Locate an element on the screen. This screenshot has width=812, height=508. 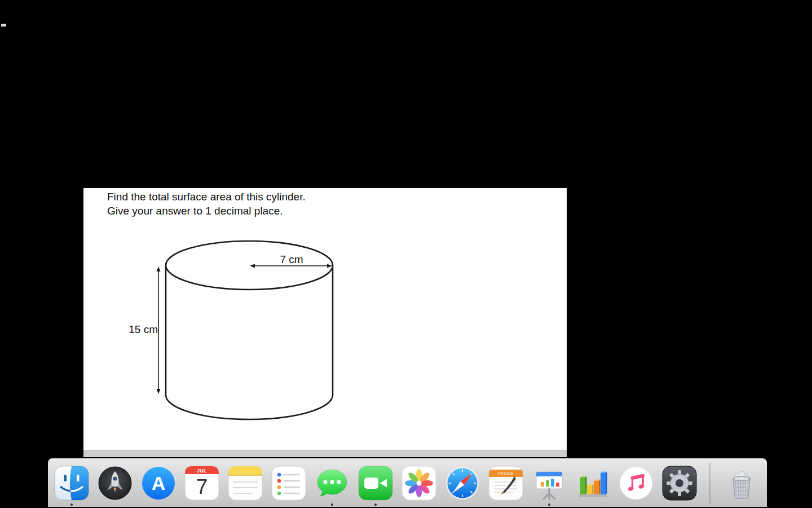
horizontal-scrollbar is located at coordinates (325, 454).